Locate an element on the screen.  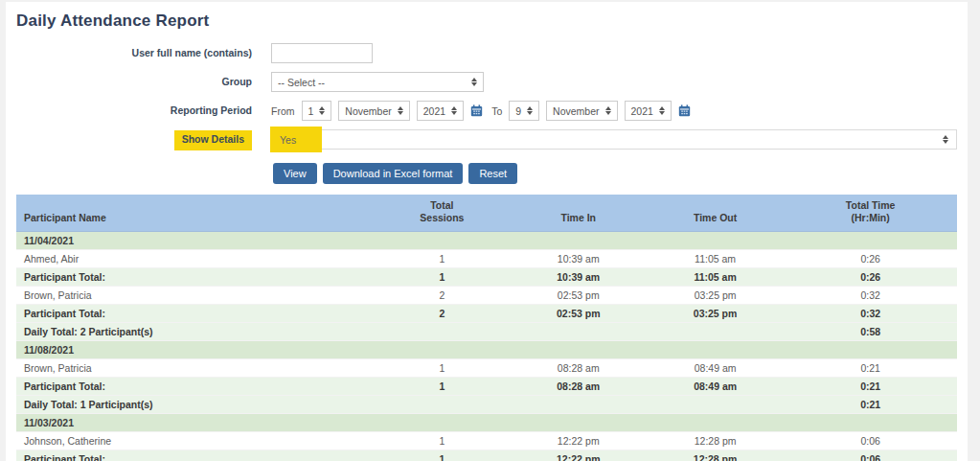
table-row: 11/03/2021 is located at coordinates (487, 424).